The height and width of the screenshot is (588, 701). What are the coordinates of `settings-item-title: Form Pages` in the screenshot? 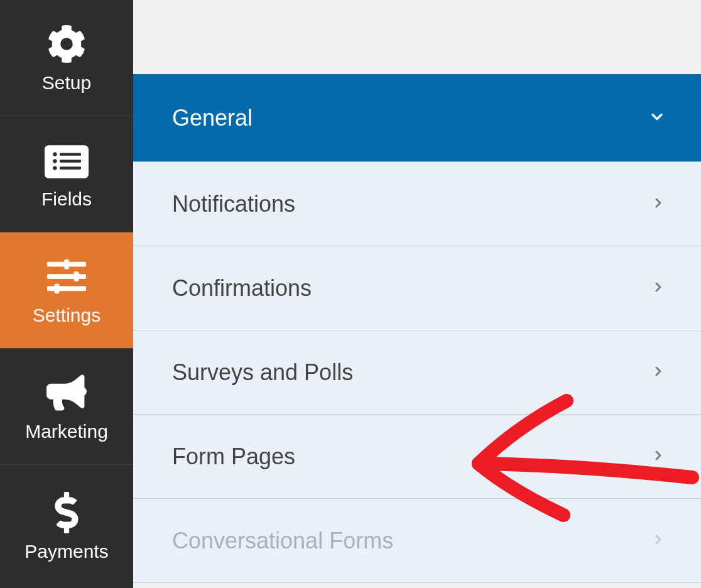 It's located at (234, 457).